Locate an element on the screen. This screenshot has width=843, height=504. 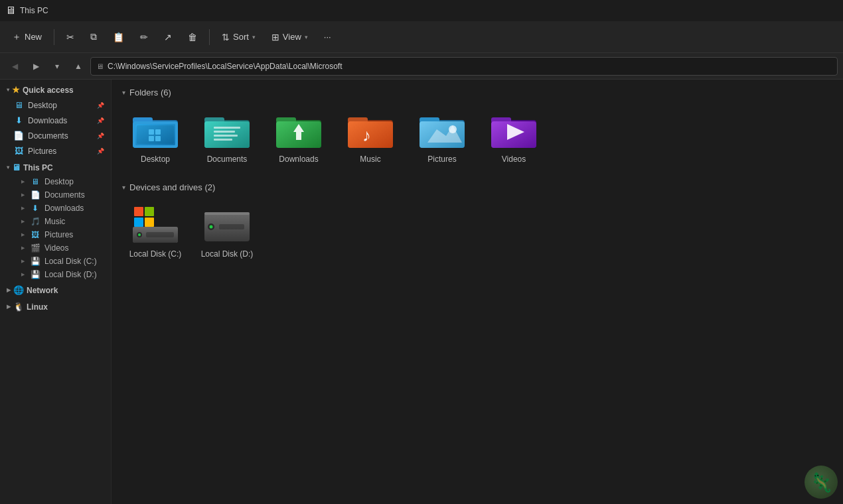
this-pc-icon: 🖥 is located at coordinates (16, 167).